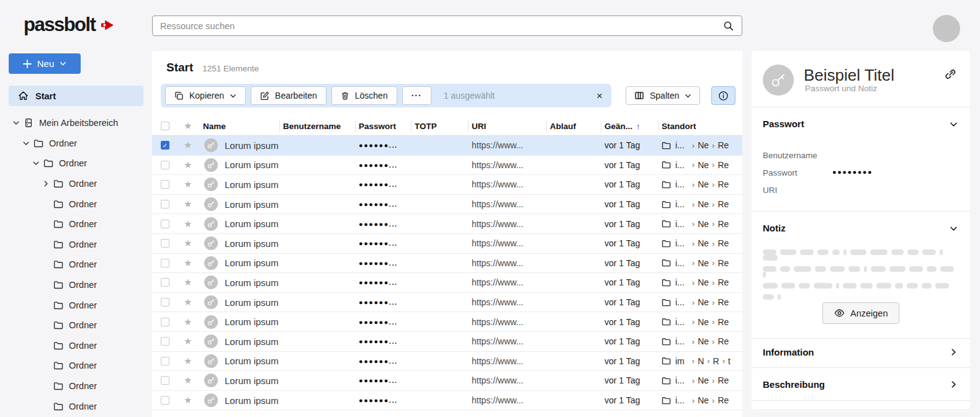  Describe the element at coordinates (240, 126) in the screenshot. I see `column-header-name: Name` at that location.